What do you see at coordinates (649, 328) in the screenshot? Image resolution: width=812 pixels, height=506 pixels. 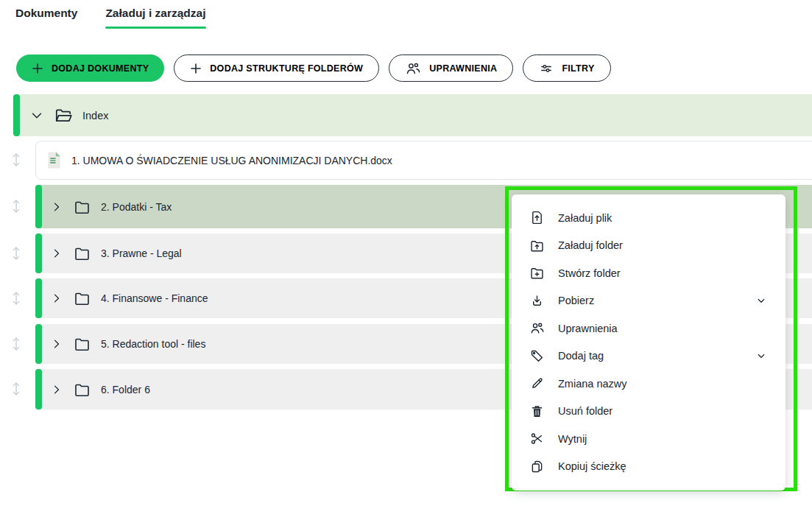 I see `menu-item-permissions: Uprawnienia` at bounding box center [649, 328].